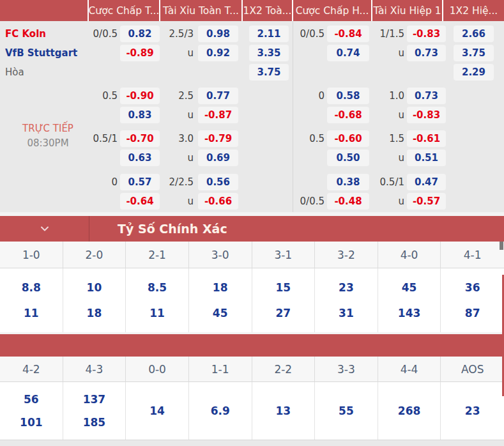 The image size is (504, 446). I want to click on odds-value: 55, so click(346, 411).